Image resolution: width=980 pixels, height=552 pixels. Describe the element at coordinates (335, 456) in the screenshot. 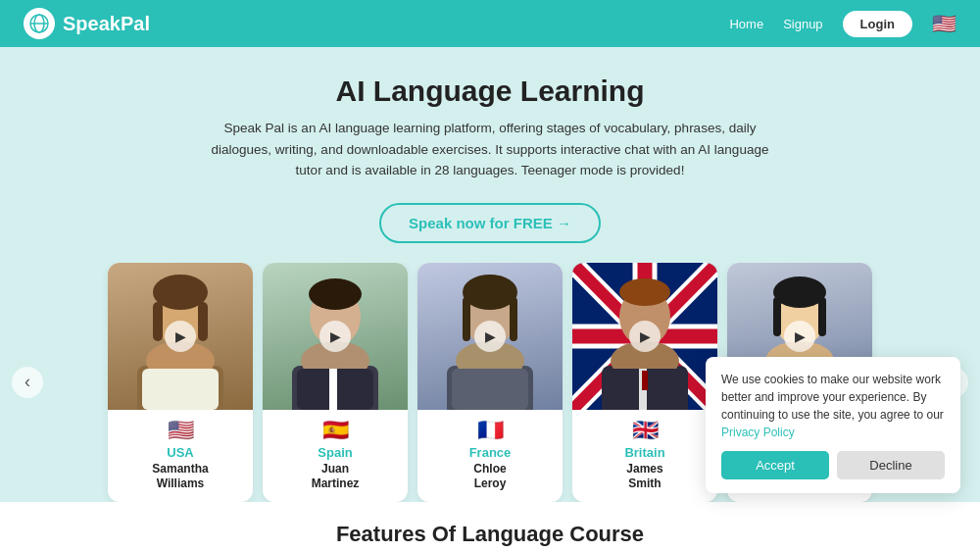

I see `card-body-spain: 🇪🇸 Spain JuanMartinez` at that location.